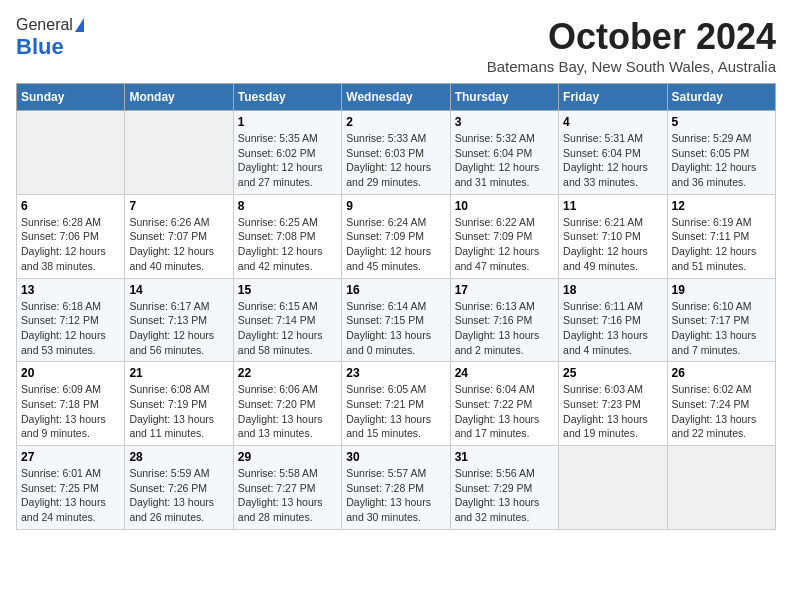 The image size is (792, 612). I want to click on calendar-cell: 15Sunrise: 6:15 AM Sunset: 7:14 PM Dayli…, so click(287, 320).